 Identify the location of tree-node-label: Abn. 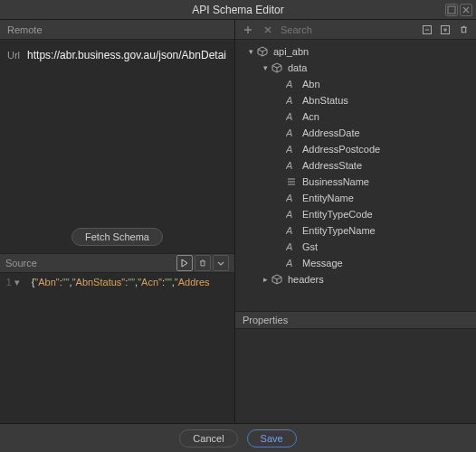
(311, 84).